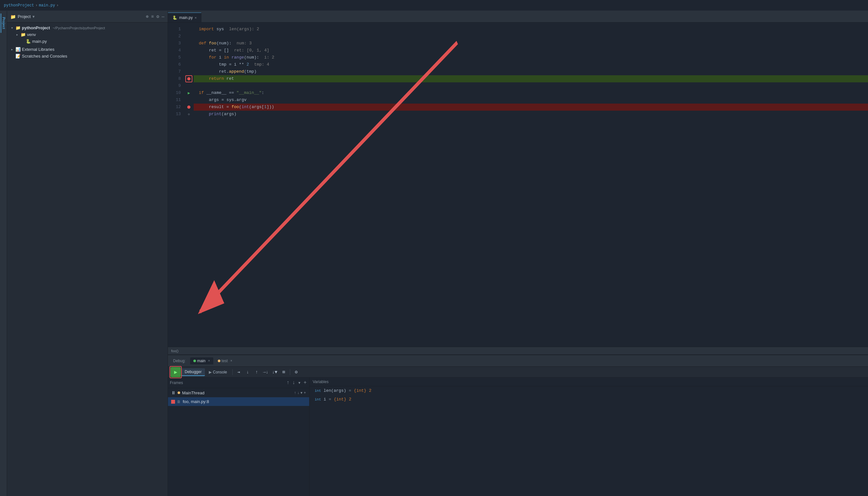  I want to click on code-line-13: print(args), so click(531, 114).